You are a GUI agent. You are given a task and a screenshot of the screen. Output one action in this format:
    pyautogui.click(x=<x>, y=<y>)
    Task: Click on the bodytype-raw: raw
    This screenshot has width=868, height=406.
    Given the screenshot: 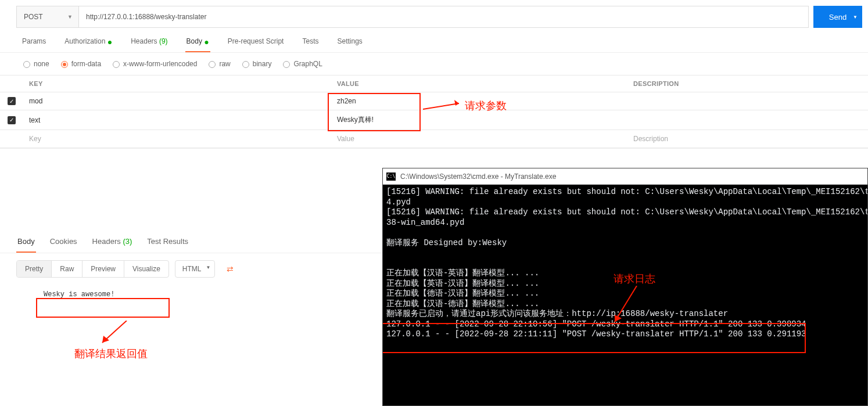 What is the action you would take?
    pyautogui.click(x=220, y=64)
    